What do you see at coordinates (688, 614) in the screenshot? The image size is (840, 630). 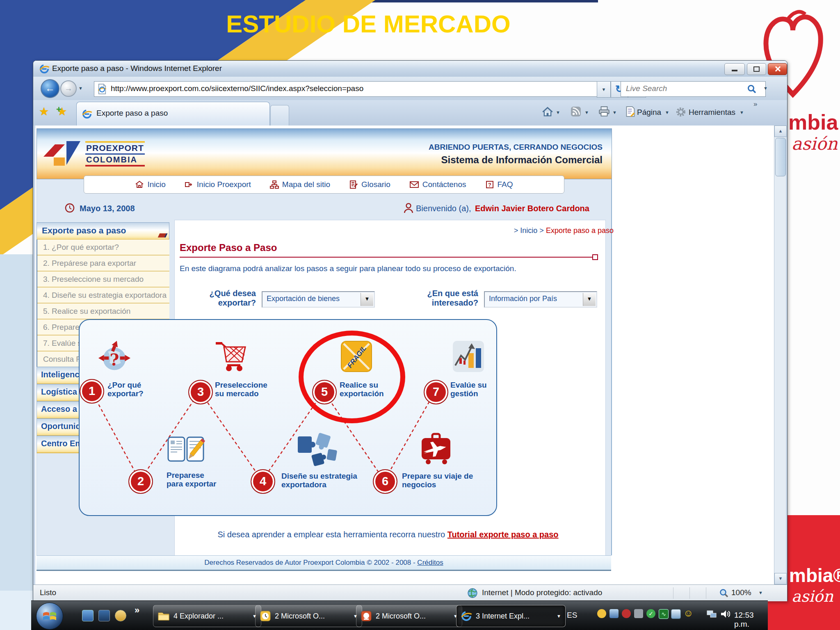 I see `tray-smiley-icon: ☺` at bounding box center [688, 614].